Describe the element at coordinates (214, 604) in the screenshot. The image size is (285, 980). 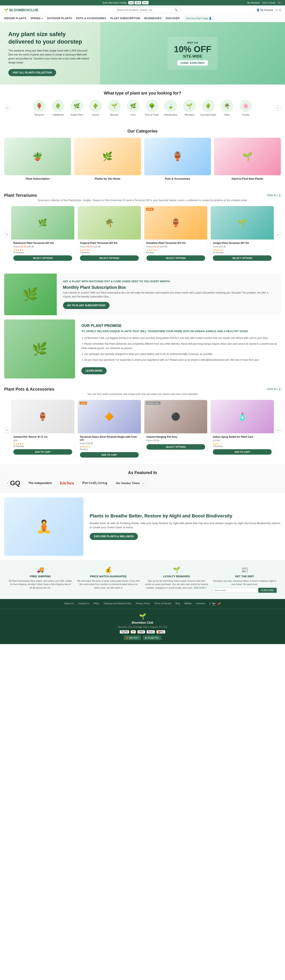
I see `instagram-icon: 📷` at that location.